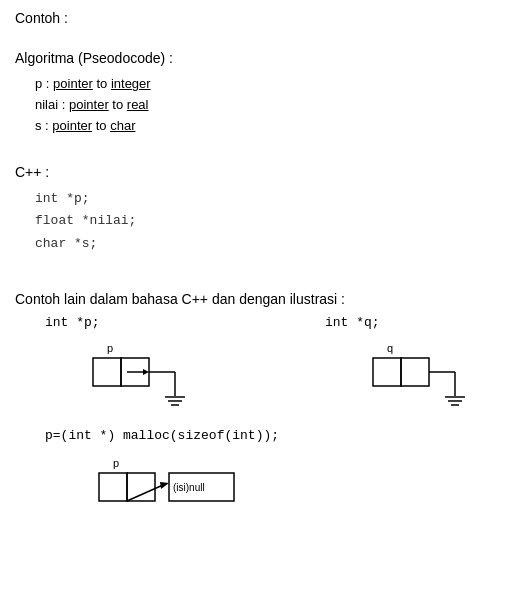  What do you see at coordinates (44, 126) in the screenshot?
I see `algo-s-text: s :` at bounding box center [44, 126].